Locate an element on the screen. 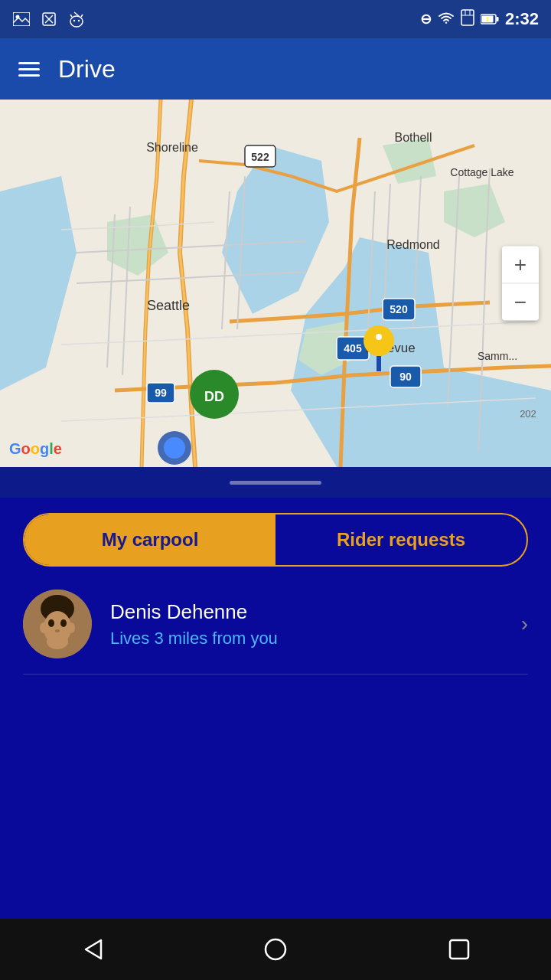 This screenshot has width=551, height=980. time-display: 2:32 is located at coordinates (522, 19).